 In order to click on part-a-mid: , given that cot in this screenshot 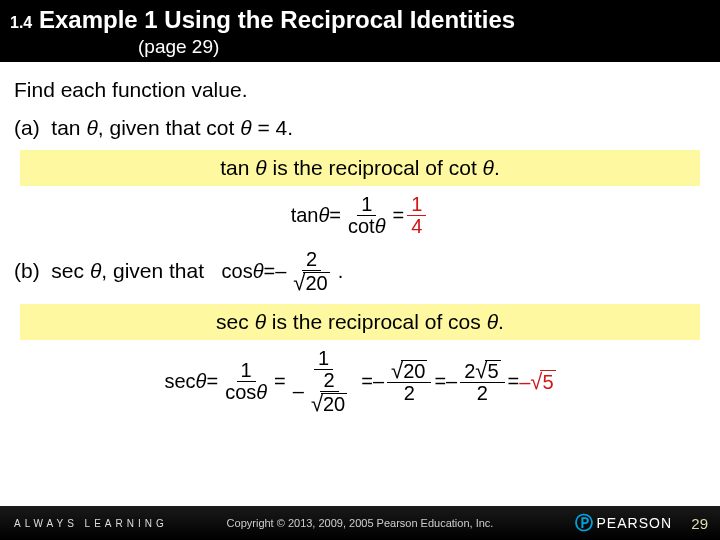, I will do `click(166, 128)`.